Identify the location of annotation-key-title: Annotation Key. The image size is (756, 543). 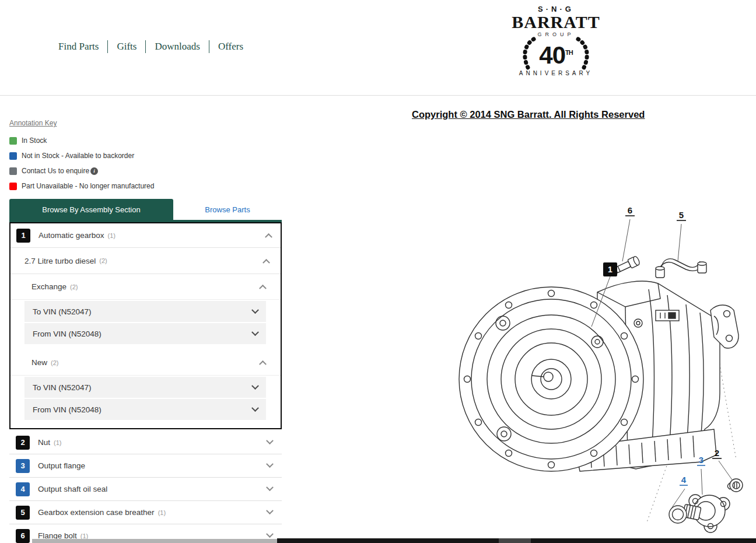
(33, 123).